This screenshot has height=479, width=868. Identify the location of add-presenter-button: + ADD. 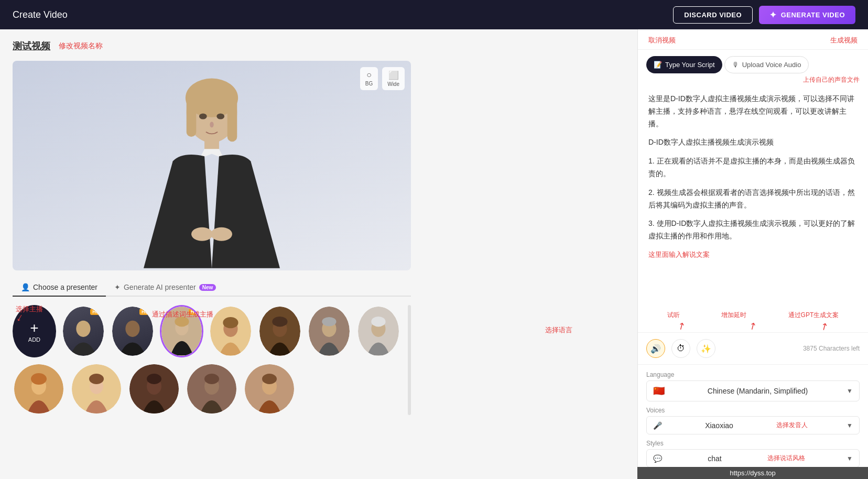
(35, 331).